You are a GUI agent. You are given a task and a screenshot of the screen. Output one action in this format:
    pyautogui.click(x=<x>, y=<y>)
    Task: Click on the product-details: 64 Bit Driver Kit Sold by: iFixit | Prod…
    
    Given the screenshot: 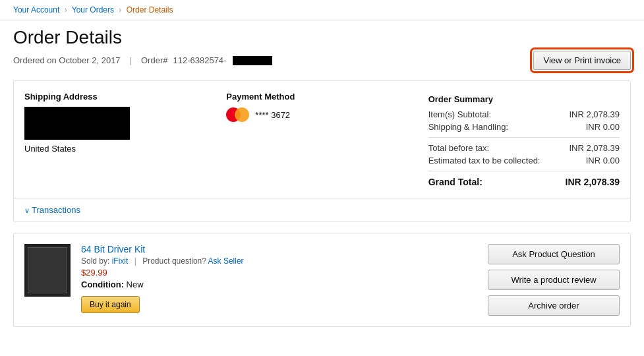 What is the action you would take?
    pyautogui.click(x=279, y=278)
    